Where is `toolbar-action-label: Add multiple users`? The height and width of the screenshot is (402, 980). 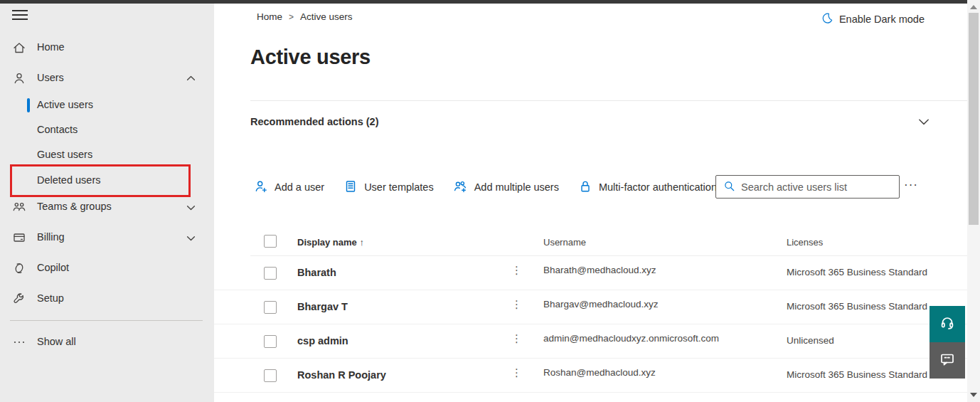
toolbar-action-label: Add multiple users is located at coordinates (516, 187).